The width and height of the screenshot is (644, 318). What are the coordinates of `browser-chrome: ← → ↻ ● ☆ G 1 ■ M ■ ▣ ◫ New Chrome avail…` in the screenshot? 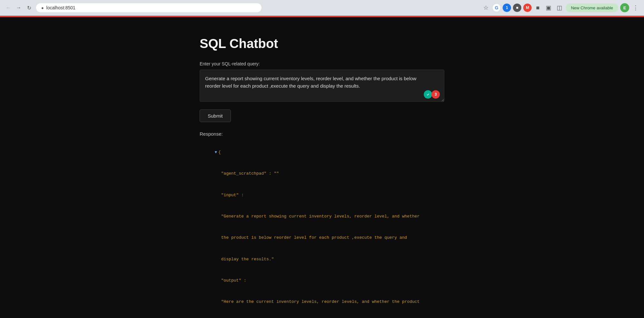 It's located at (322, 8).